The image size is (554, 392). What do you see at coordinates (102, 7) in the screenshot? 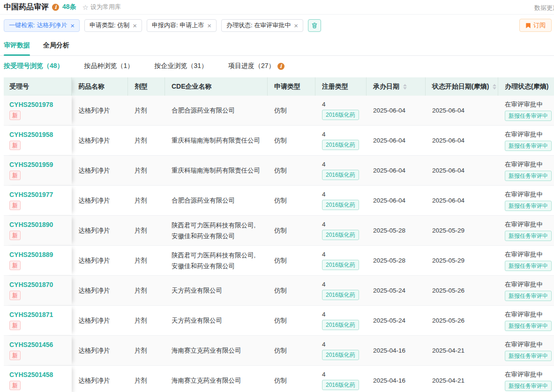
I see `set-favorite-button: ☆ 设为常用库` at bounding box center [102, 7].